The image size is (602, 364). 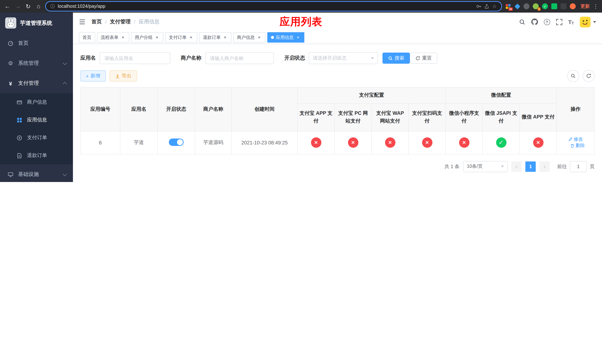 I want to click on browser-home-icon: ⌂, so click(x=39, y=6).